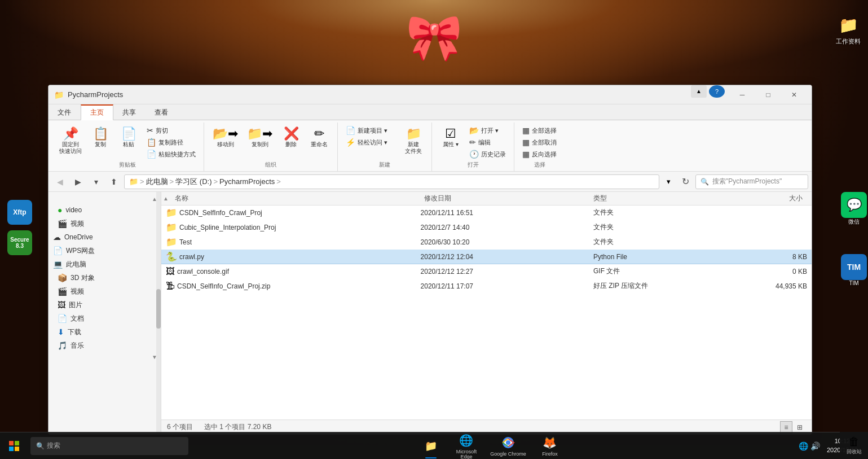 The height and width of the screenshot is (459, 868). What do you see at coordinates (105, 251) in the screenshot?
I see `sidebar-item-wps: 📄 WPS网盘` at bounding box center [105, 251].